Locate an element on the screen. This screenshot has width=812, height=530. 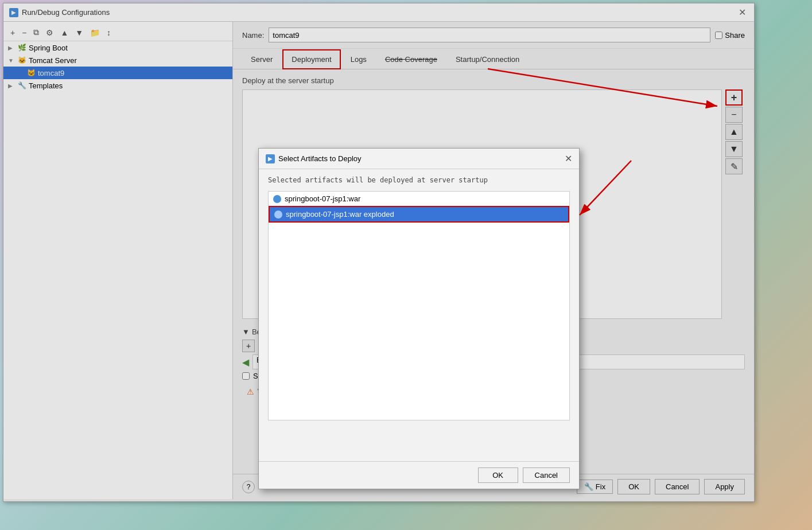
artifact-footer: OK Cancel is located at coordinates (419, 475).